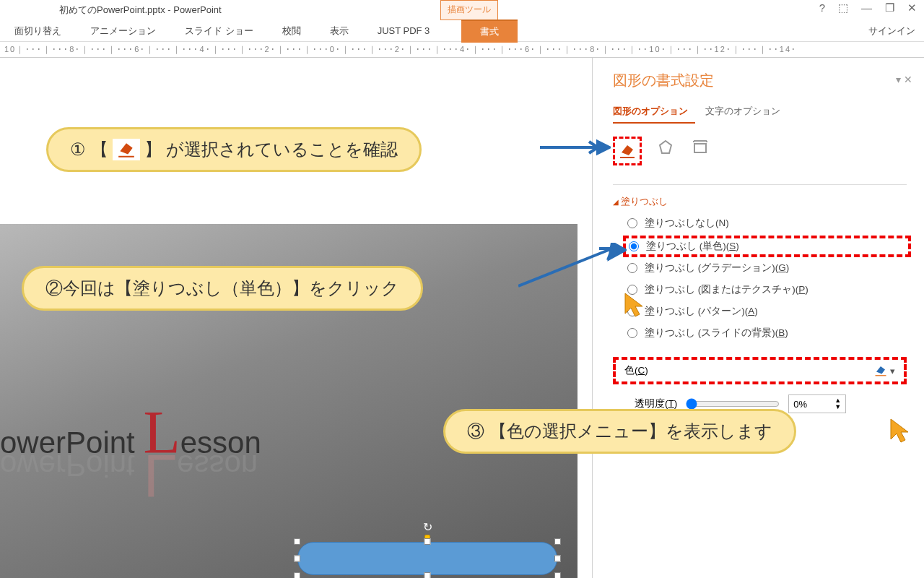  Describe the element at coordinates (292, 31) in the screenshot. I see `tab-review: 校閲` at that location.